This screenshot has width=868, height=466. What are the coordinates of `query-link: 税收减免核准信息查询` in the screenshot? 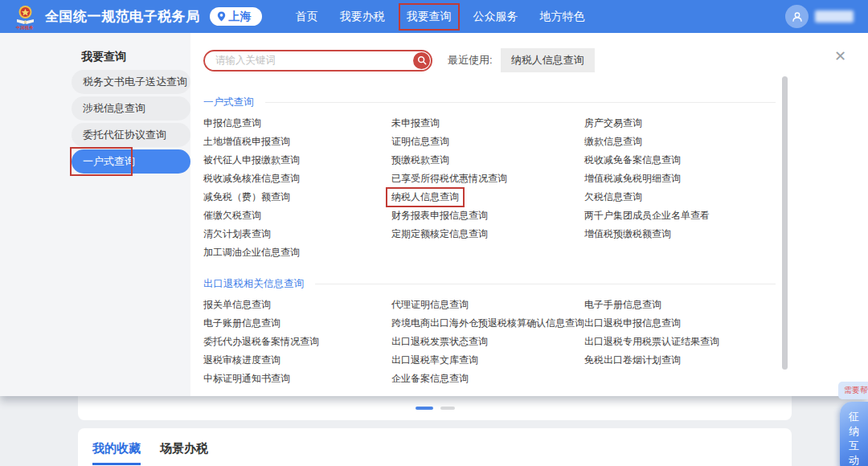 It's located at (252, 178).